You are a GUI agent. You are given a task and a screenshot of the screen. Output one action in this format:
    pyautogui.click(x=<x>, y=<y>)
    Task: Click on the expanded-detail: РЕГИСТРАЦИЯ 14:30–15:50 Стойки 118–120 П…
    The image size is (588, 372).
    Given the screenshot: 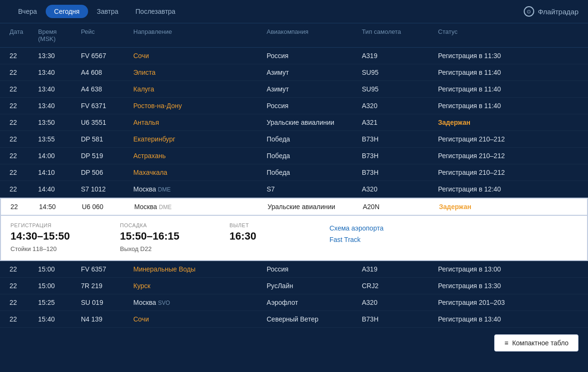 What is the action you would take?
    pyautogui.click(x=294, y=238)
    